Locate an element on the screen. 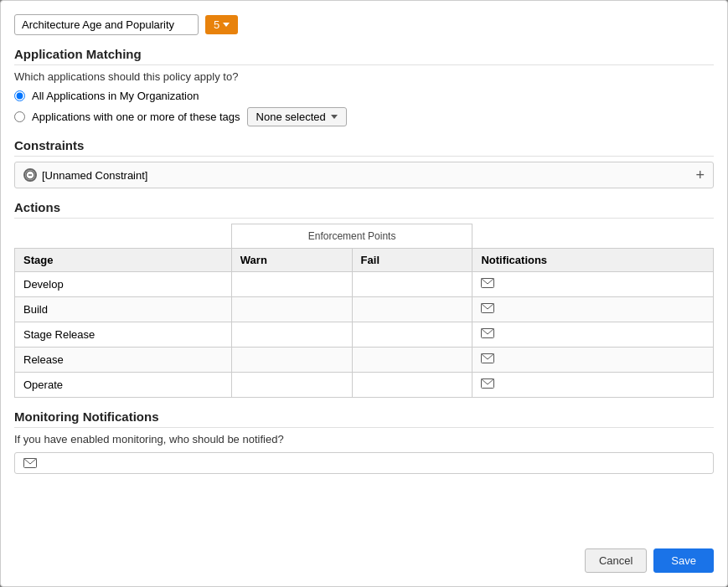 The width and height of the screenshot is (728, 587). policy-name-input is located at coordinates (106, 25).